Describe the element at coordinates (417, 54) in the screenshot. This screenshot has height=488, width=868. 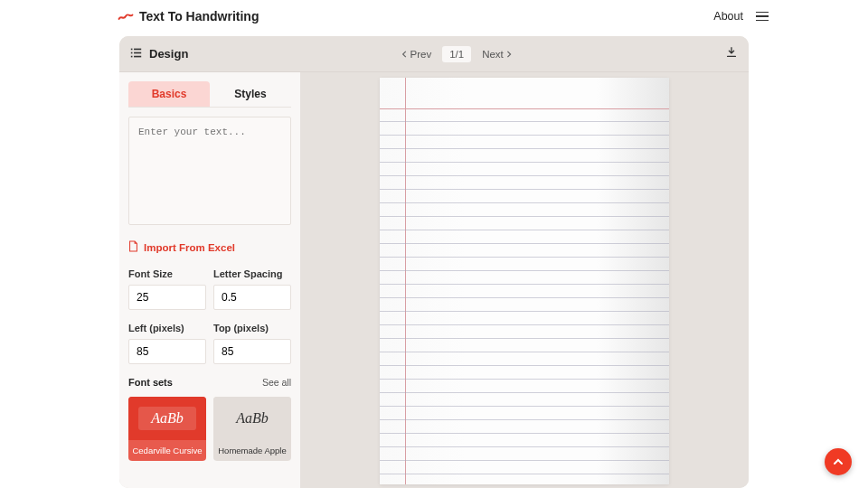
I see `prev-button: Prev` at that location.